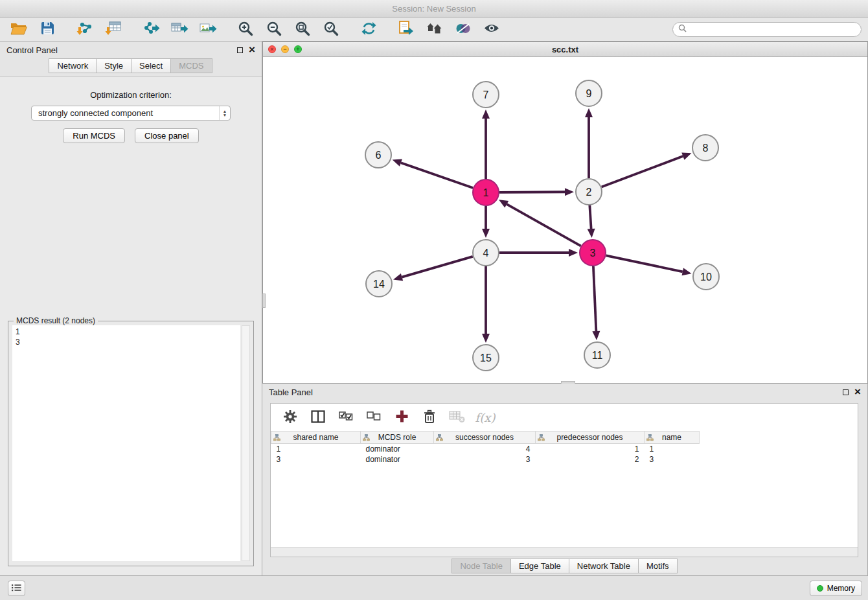  Describe the element at coordinates (492, 29) in the screenshot. I see `show-hide-details-button` at that location.